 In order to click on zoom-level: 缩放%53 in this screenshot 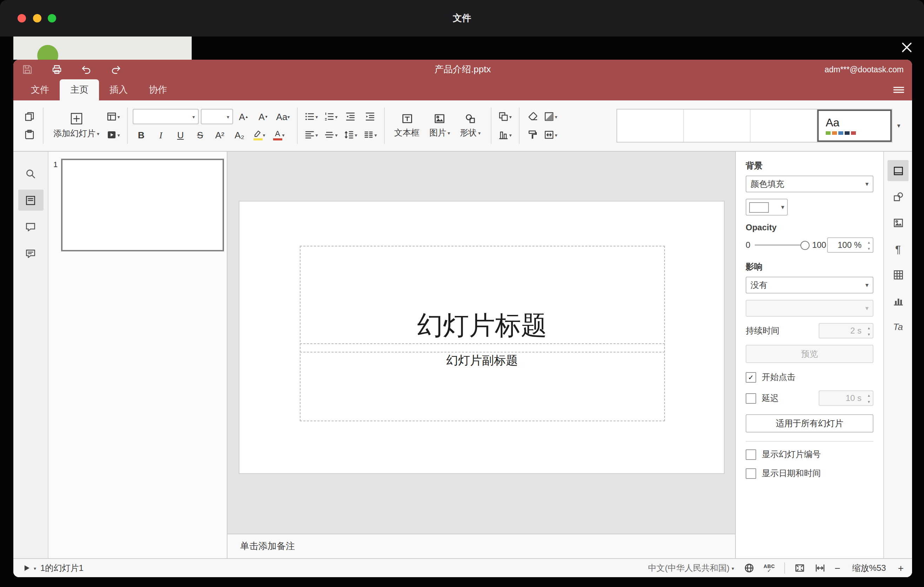, I will do `click(870, 568)`.